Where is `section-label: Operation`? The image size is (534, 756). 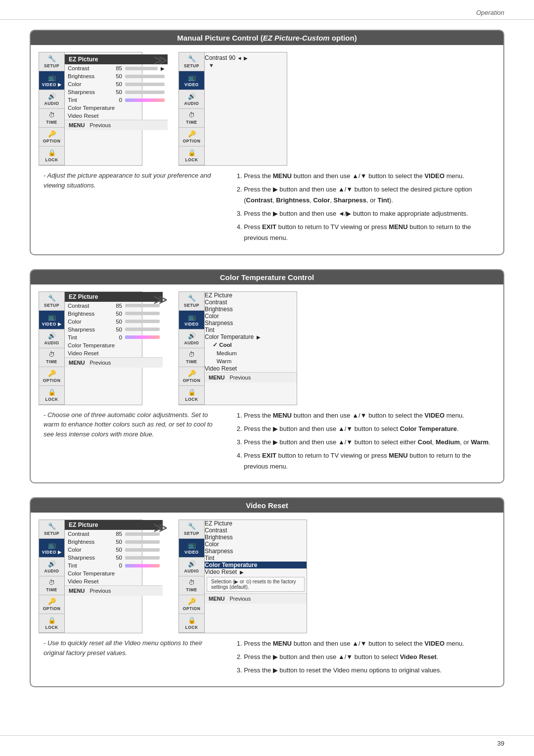
section-label: Operation is located at coordinates (490, 13).